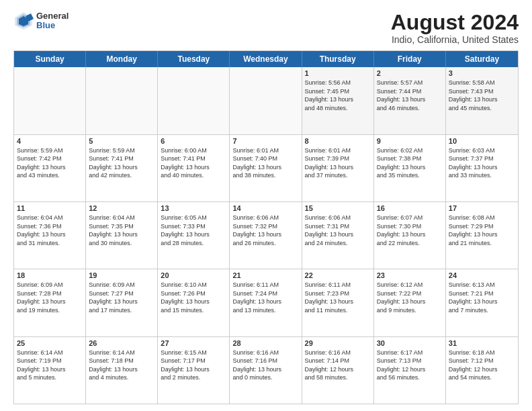 The width and height of the screenshot is (532, 411). I want to click on header-friday: Friday, so click(410, 59).